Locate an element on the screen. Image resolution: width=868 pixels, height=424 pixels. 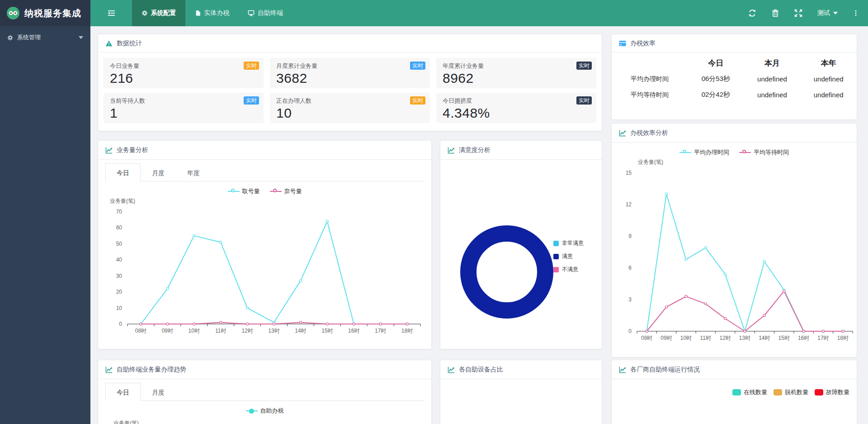
column-header: 今日 is located at coordinates (716, 63).